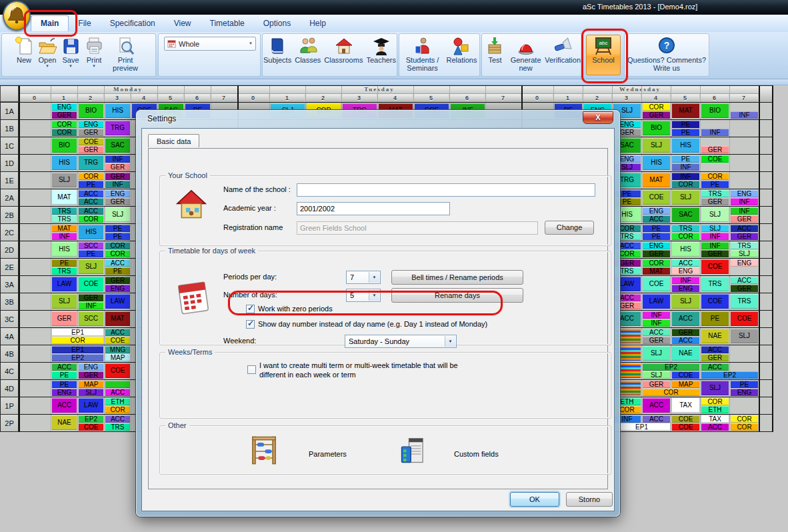 This screenshot has height=532, width=788. I want to click on print-preview-button: Print preview, so click(125, 56).